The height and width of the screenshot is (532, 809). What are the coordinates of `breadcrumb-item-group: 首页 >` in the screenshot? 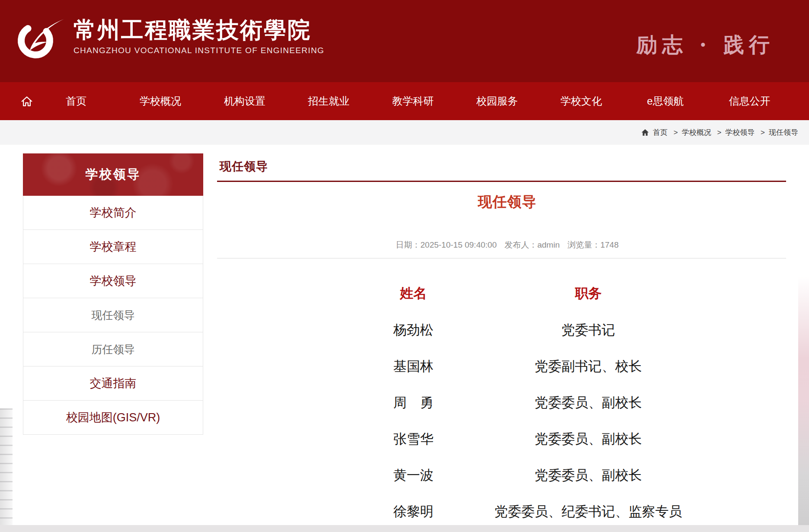 It's located at (668, 132).